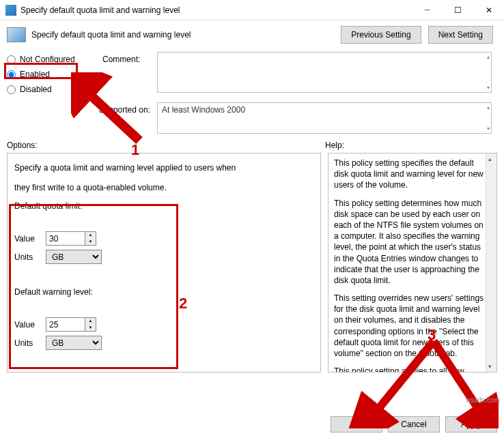  What do you see at coordinates (35, 74) in the screenshot?
I see `radio-enabled-label: Enabled` at bounding box center [35, 74].